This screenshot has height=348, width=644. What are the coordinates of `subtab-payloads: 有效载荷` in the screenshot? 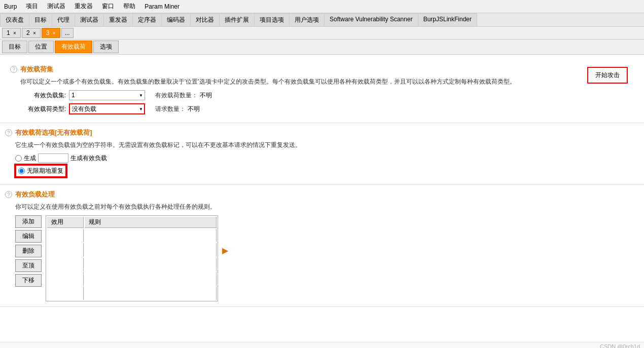 It's located at (74, 47).